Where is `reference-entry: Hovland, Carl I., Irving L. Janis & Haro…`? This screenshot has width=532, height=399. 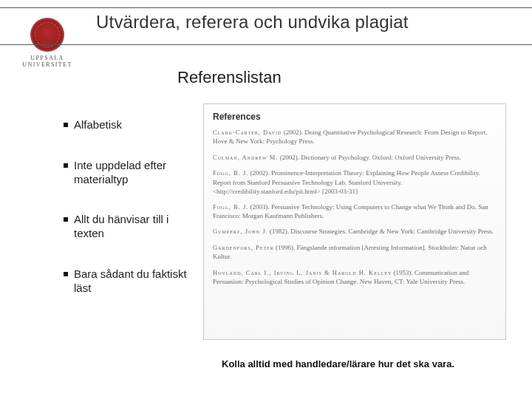
reference-entry: Hovland, Carl I., Irving L. Janis & Haro… is located at coordinates (355, 278).